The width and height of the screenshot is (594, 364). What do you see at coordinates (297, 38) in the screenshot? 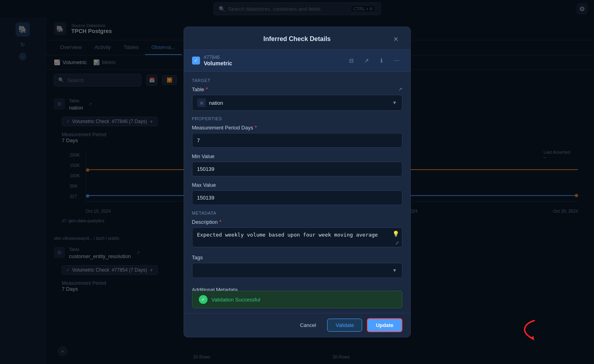
I see `modal-header: Inferred Check Details ✕` at bounding box center [297, 38].